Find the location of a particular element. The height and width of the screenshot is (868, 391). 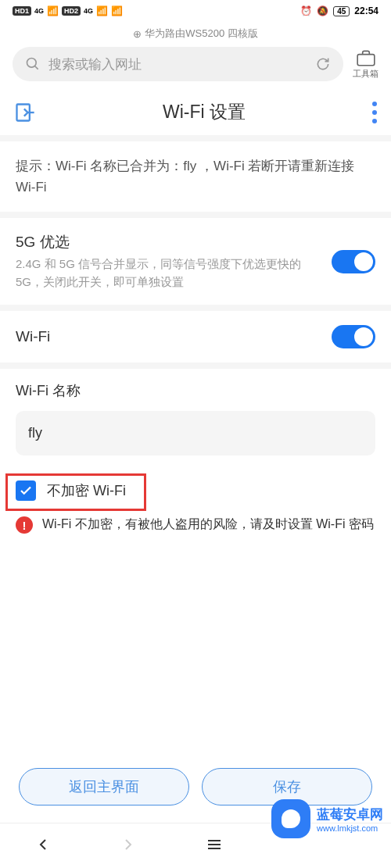

toolbox-icon is located at coordinates (366, 58).